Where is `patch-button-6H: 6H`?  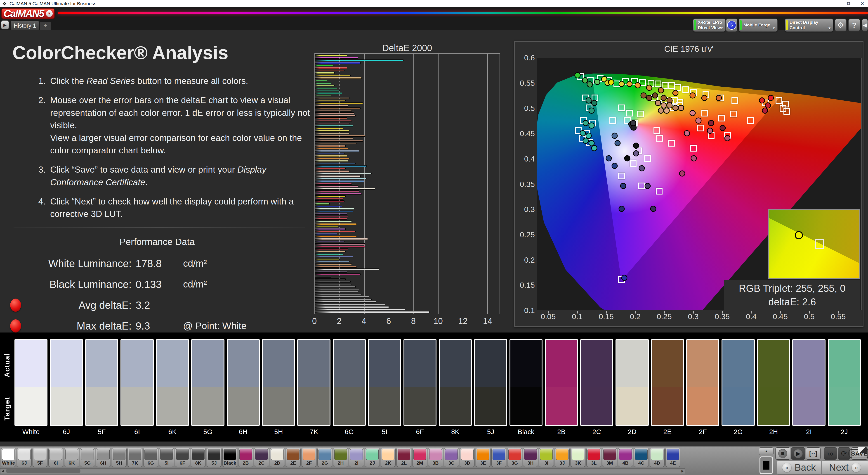
patch-button-6H: 6H is located at coordinates (103, 457).